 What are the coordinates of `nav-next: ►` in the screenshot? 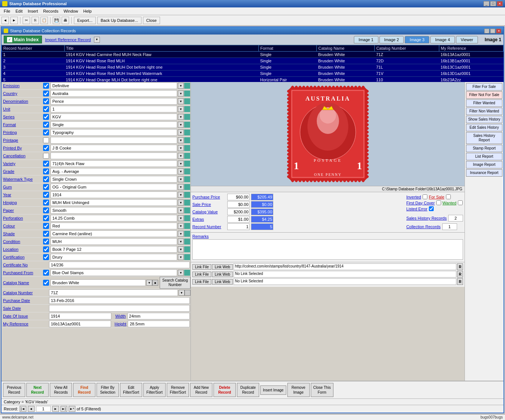 It's located at (56, 409).